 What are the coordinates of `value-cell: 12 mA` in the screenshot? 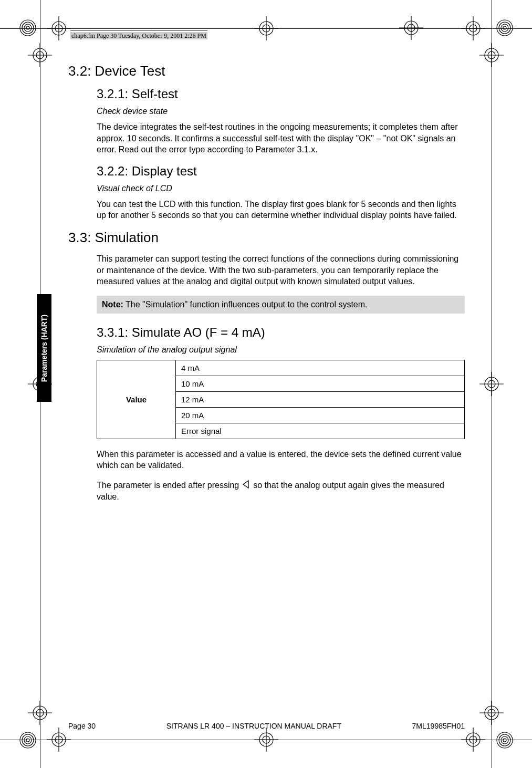 It's located at (320, 399).